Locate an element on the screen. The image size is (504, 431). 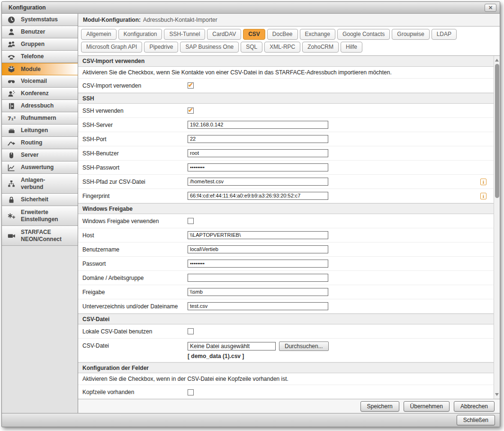
server-icon is located at coordinates (11, 155).